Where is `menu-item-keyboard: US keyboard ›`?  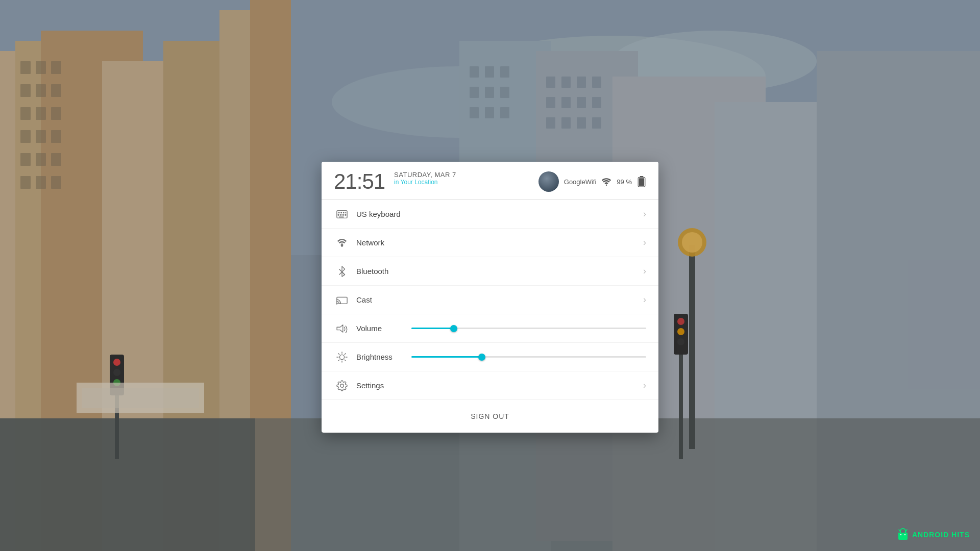
menu-item-keyboard: US keyboard › is located at coordinates (490, 214).